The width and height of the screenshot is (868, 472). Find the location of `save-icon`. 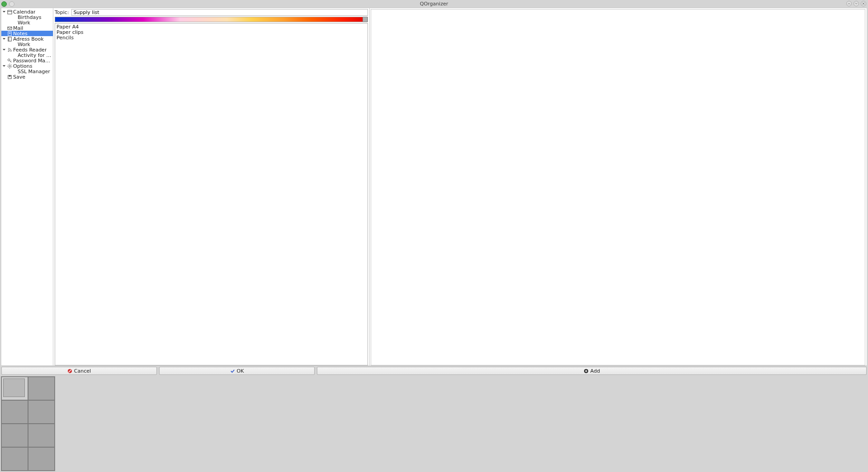

save-icon is located at coordinates (9, 77).